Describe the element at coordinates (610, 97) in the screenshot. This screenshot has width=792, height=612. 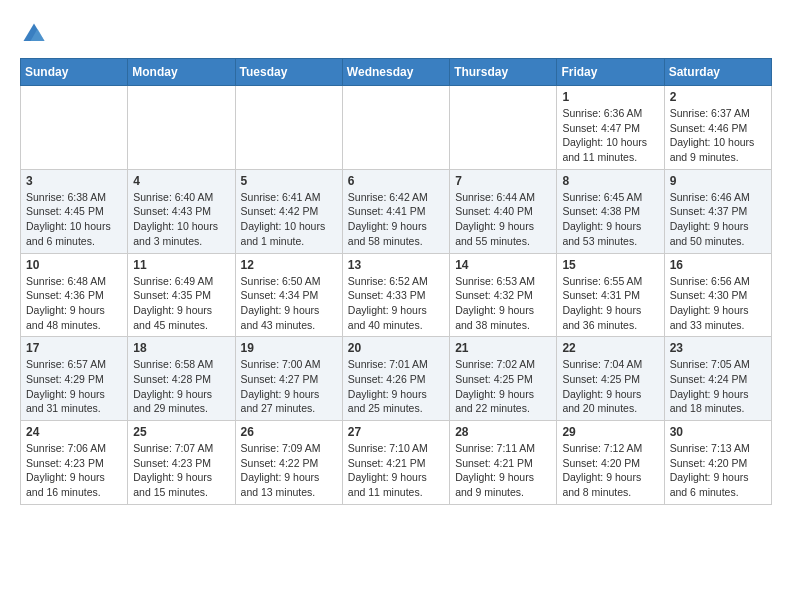
I see `day-number: 1` at that location.